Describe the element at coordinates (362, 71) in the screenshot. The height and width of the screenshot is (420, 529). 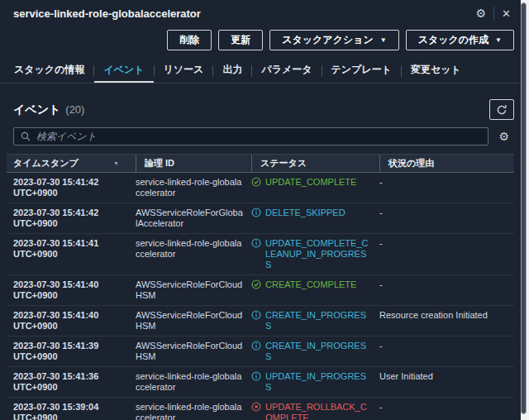
I see `tab-5: テンプレート` at that location.